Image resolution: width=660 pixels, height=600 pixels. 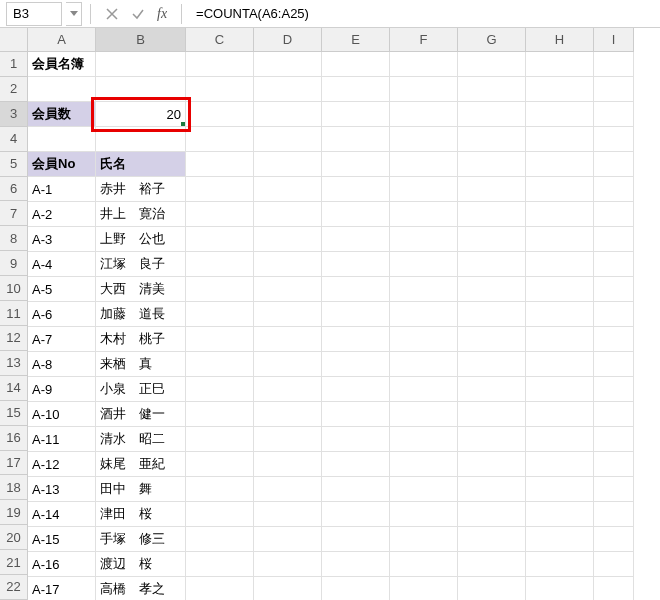 What do you see at coordinates (492, 164) in the screenshot?
I see `cell-G5` at bounding box center [492, 164].